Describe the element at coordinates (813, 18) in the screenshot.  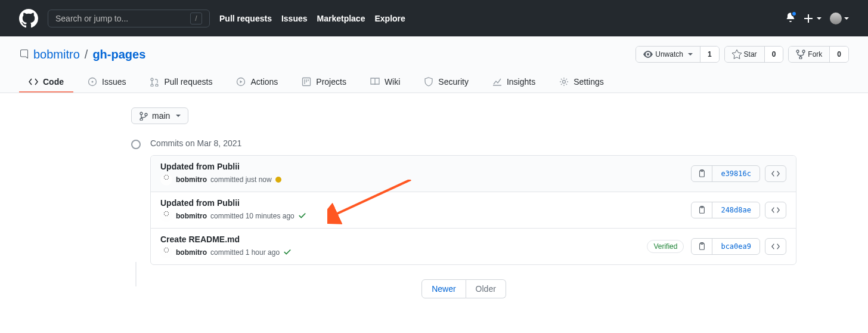
I see `create-new-menu` at that location.